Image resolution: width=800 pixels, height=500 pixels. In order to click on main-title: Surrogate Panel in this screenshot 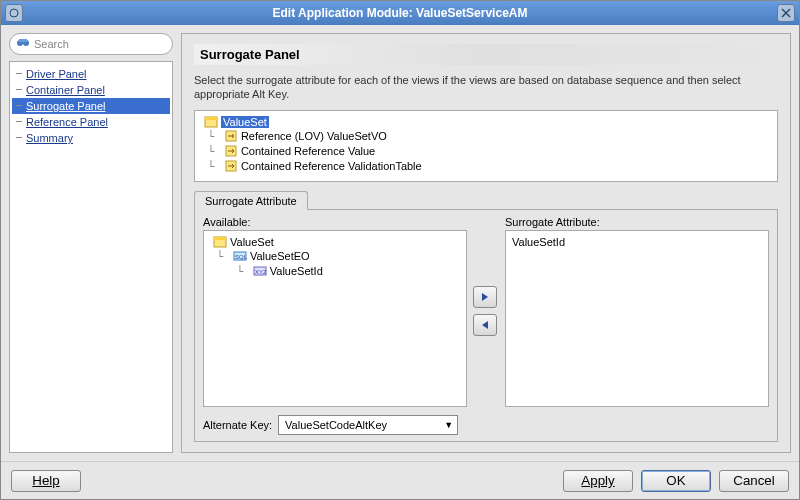, I will do `click(486, 54)`.